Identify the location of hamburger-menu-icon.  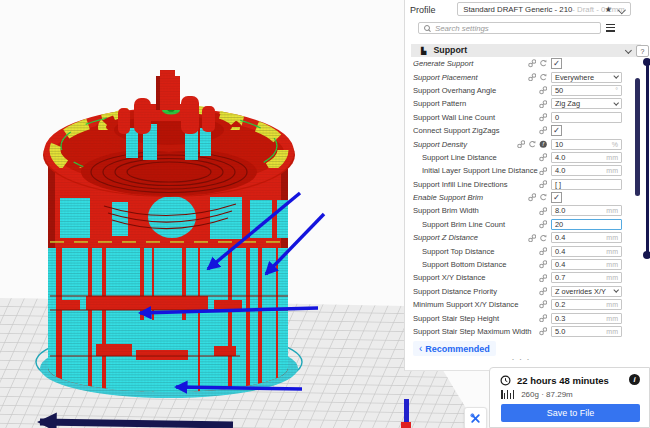
(610, 28).